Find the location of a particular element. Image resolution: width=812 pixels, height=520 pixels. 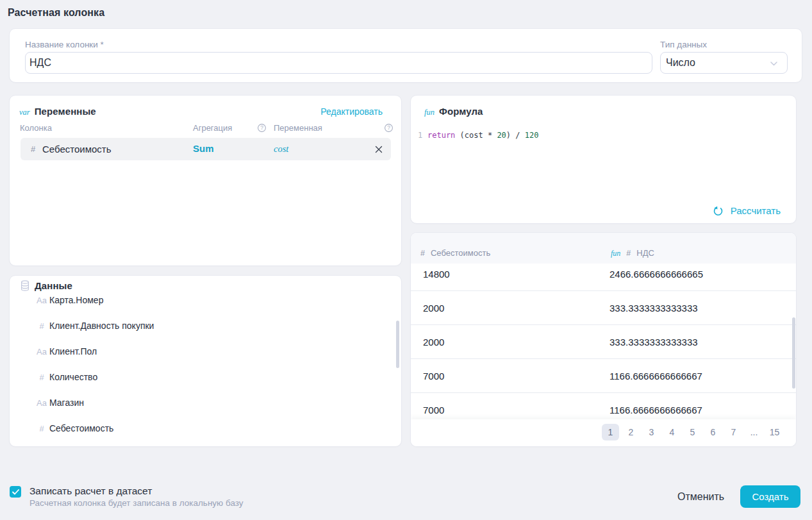

create-button: Создать is located at coordinates (770, 496).